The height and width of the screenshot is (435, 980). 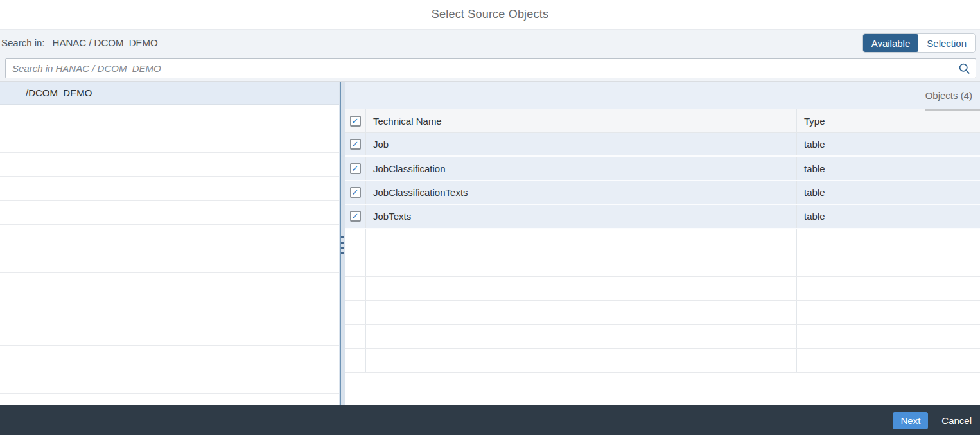 What do you see at coordinates (342, 244) in the screenshot?
I see `panel-splitter` at bounding box center [342, 244].